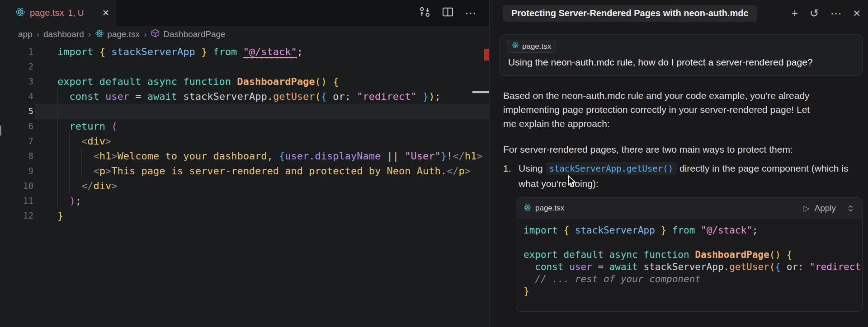 This screenshot has width=868, height=327. Describe the element at coordinates (693, 243) in the screenshot. I see `code-line` at that location.